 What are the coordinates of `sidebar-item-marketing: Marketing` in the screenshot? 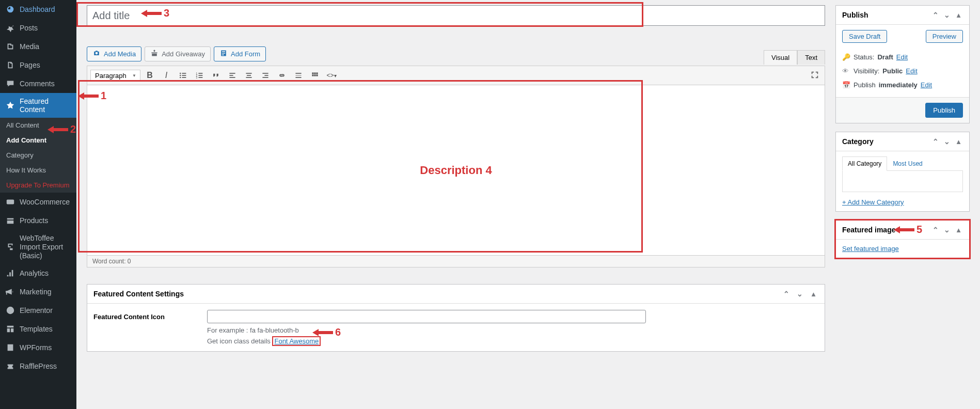 It's located at (38, 292).